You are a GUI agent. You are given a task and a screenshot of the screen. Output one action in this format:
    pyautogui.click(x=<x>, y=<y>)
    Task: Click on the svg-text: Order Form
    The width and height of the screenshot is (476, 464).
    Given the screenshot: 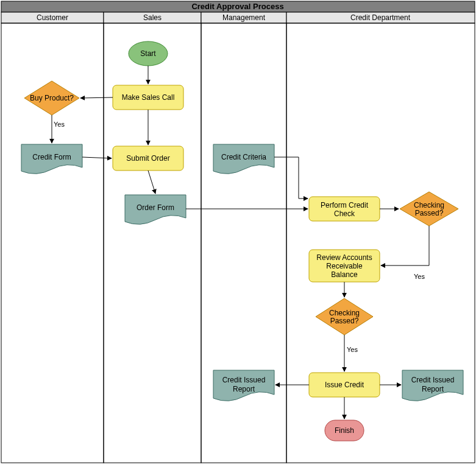 What is the action you would take?
    pyautogui.click(x=155, y=208)
    